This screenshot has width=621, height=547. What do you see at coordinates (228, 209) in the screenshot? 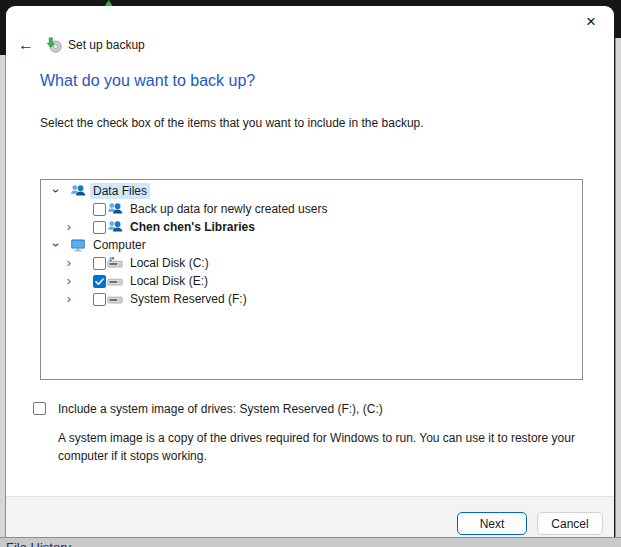
I see `tree-item-label: Back up data for newly created users` at bounding box center [228, 209].